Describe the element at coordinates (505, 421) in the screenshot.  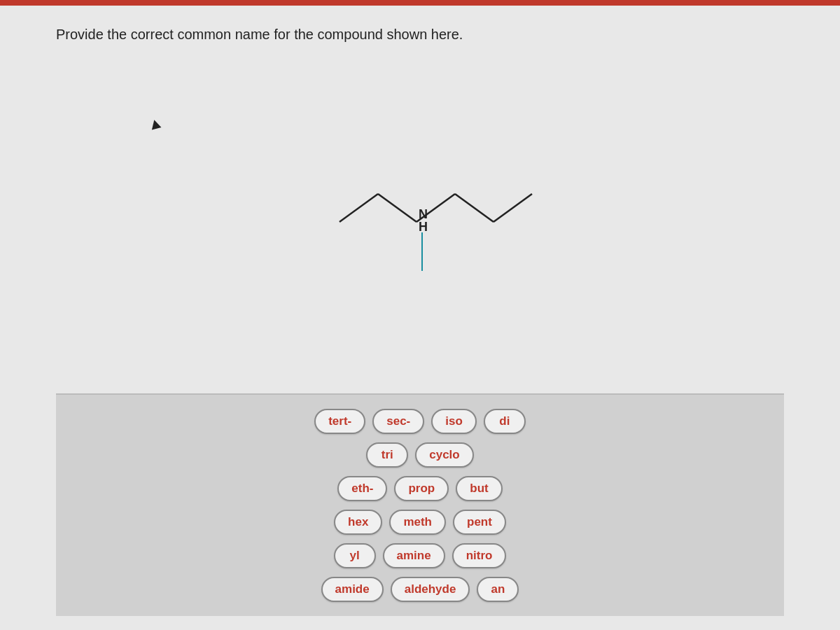
I see `btn-di: di` at that location.